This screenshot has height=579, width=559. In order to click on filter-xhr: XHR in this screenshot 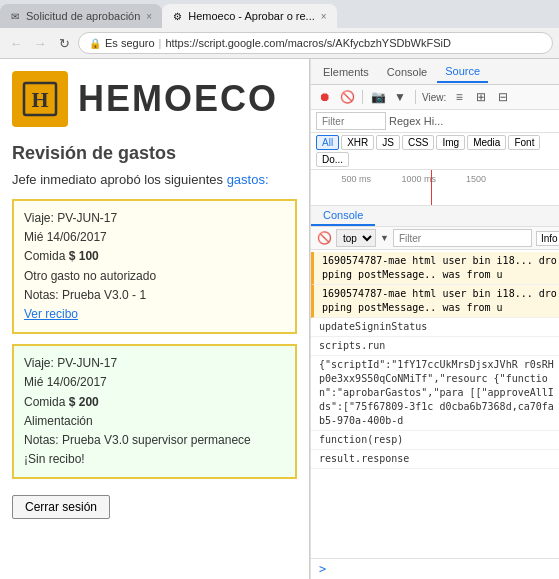, I will do `click(358, 142)`.